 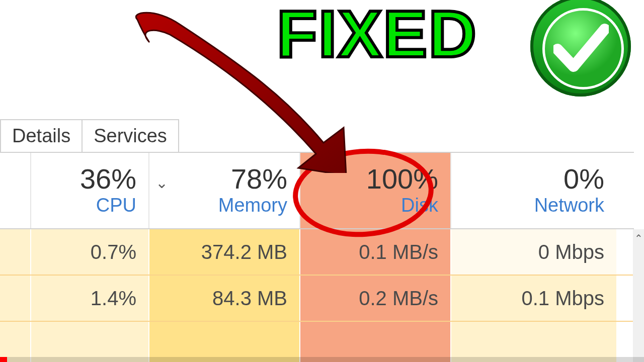 I want to click on chevron-up-icon: ⌃, so click(x=639, y=238).